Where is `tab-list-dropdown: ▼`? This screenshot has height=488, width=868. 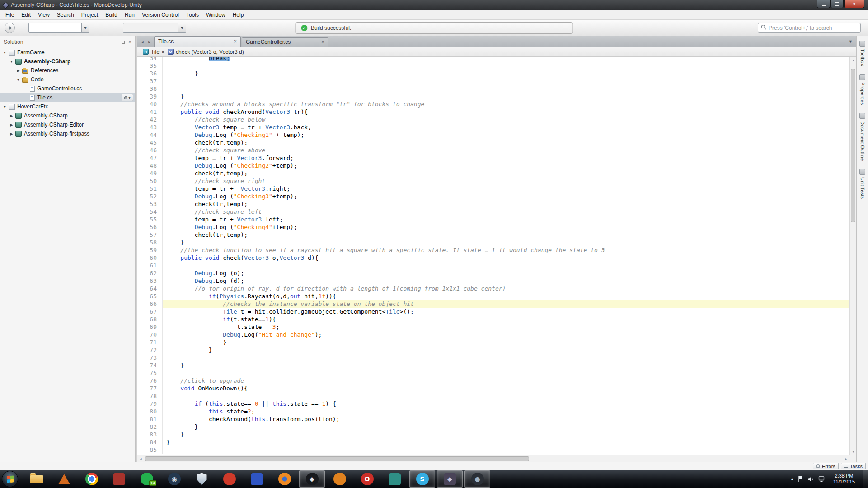
tab-list-dropdown: ▼ is located at coordinates (850, 42).